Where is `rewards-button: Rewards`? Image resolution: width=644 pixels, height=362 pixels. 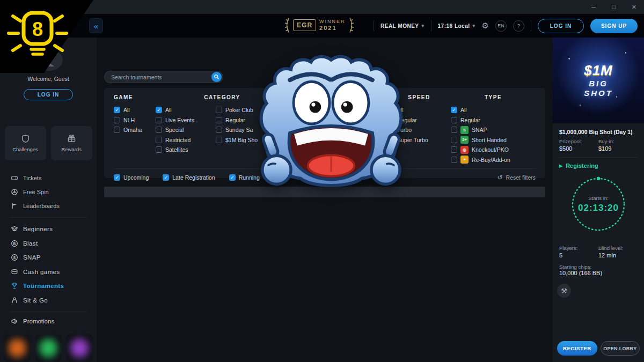 rewards-button: Rewards is located at coordinates (72, 143).